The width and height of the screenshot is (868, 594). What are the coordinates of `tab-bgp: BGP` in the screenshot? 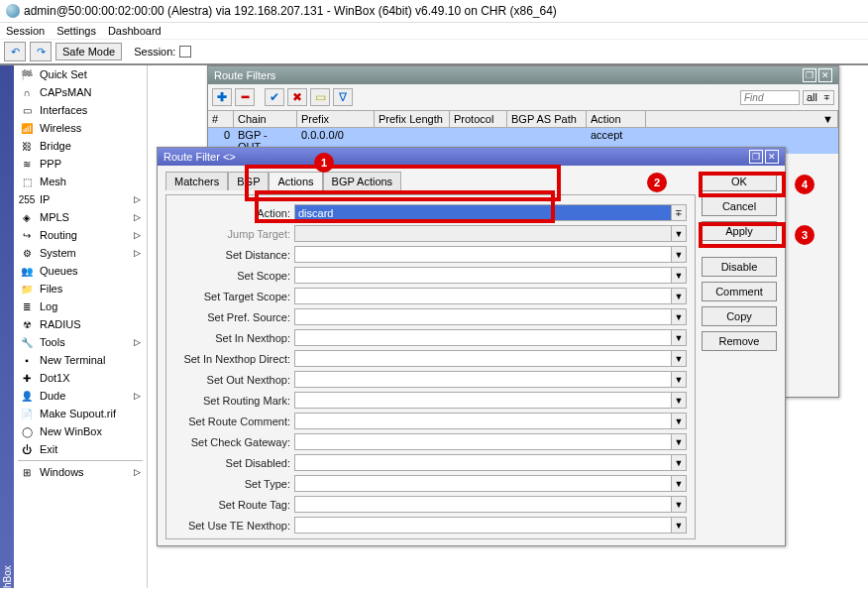 It's located at (248, 180).